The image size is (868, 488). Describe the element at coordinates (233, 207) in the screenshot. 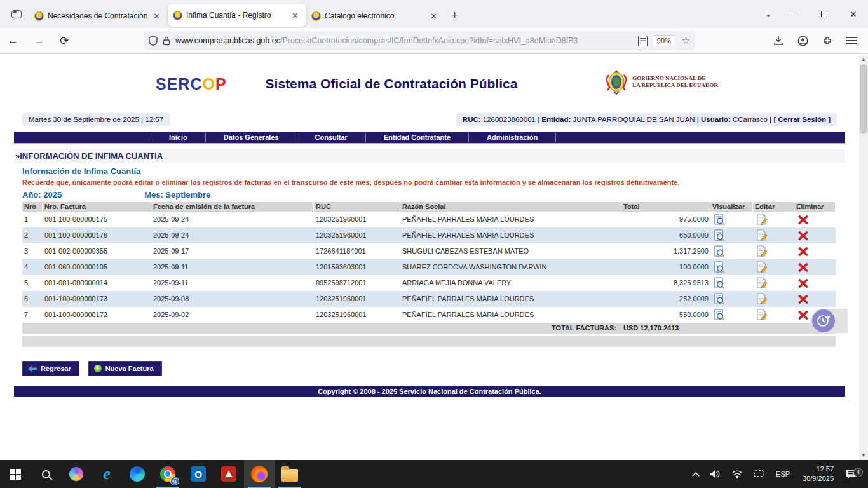

I see `column-header: Fecha de emisión de la factura` at that location.